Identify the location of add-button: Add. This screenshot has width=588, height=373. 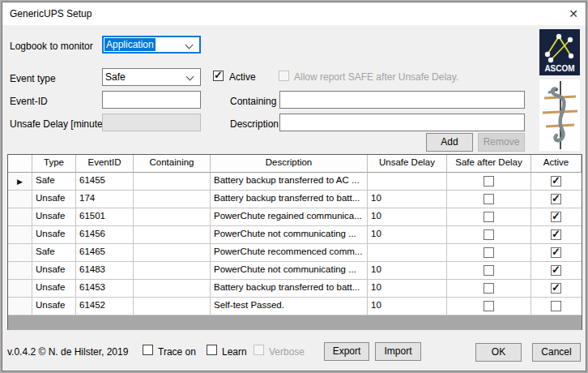
(450, 143).